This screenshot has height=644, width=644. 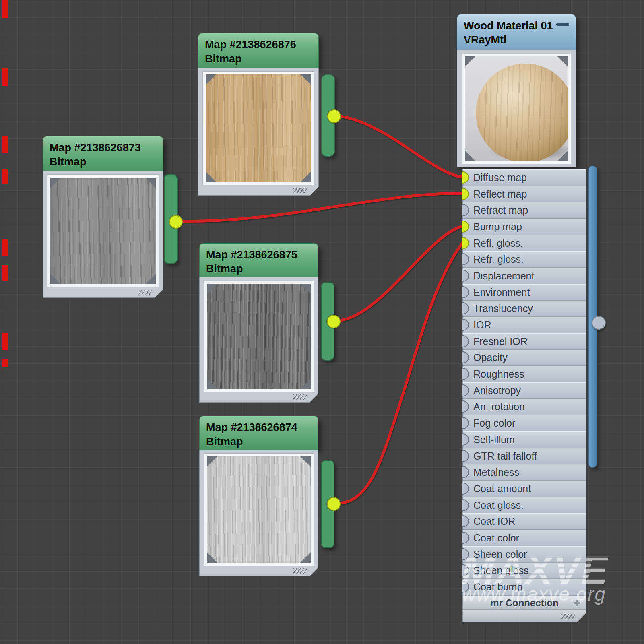 I want to click on wire-refl-gloss, so click(x=398, y=373).